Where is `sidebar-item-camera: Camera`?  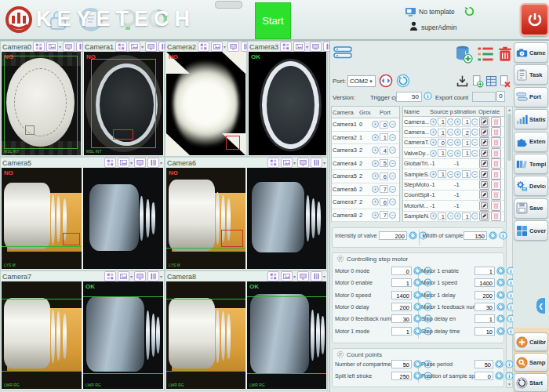 sidebar-item-camera: Camera is located at coordinates (531, 53).